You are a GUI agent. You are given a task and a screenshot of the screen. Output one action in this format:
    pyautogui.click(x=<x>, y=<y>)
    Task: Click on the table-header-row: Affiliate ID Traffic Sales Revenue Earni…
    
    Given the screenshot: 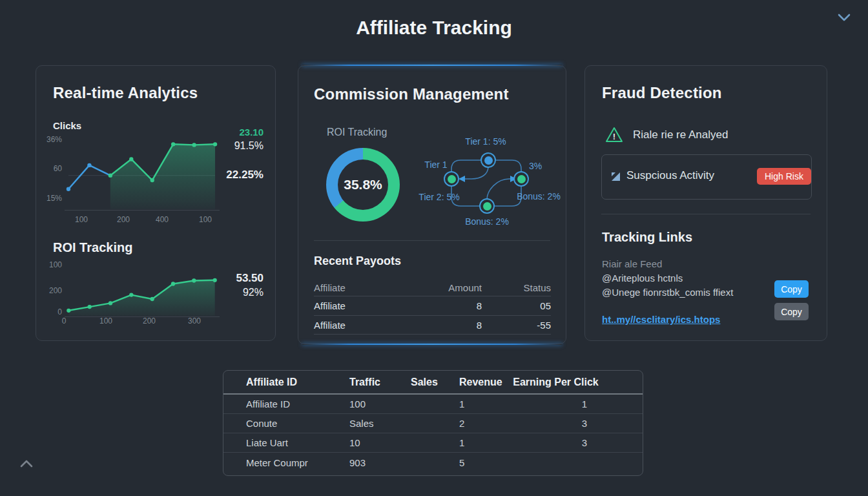 What is the action you would take?
    pyautogui.click(x=433, y=382)
    